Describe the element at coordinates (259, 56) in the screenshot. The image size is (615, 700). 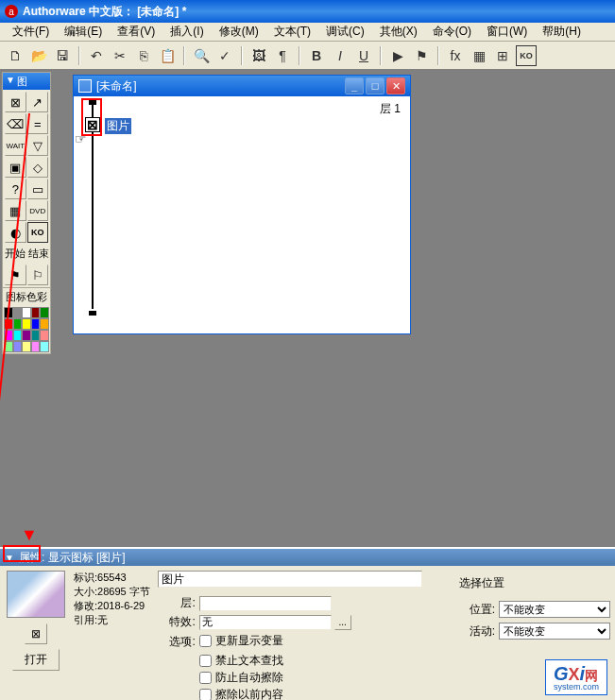
I see `image-button: 🖼` at that location.